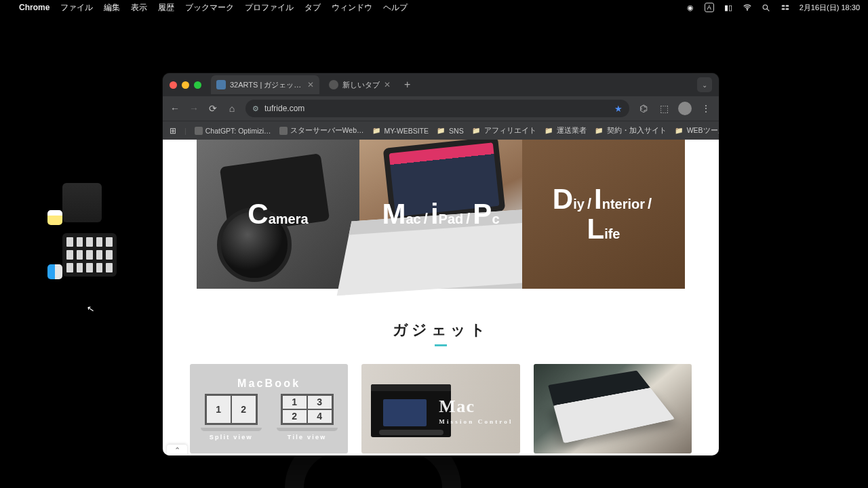 The image size is (868, 488). Describe the element at coordinates (664, 108) in the screenshot. I see `extensions-icon: ⬚` at that location.